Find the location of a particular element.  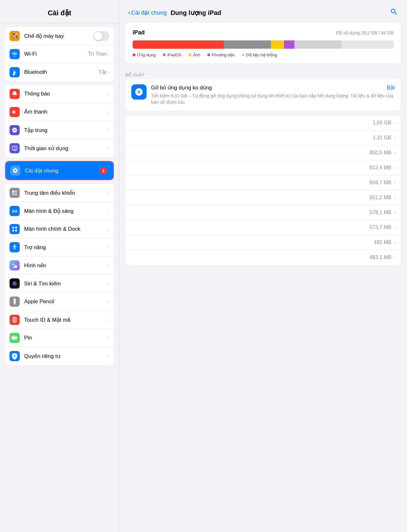

sidebar-item-wifi: Wi-Fi Tri Tran › is located at coordinates (59, 54).